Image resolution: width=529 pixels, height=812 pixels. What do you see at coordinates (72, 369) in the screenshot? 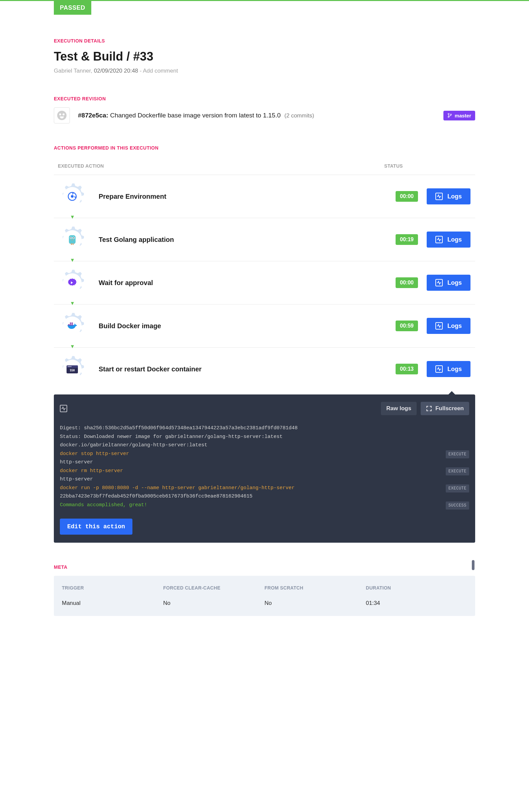
I see `action-icon-wrap: SSH` at bounding box center [72, 369].